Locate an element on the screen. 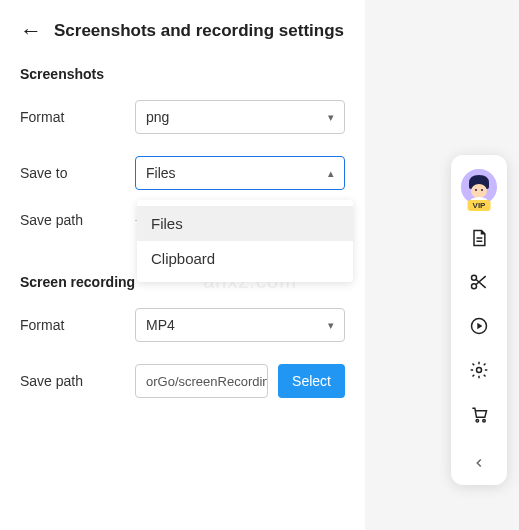  screenshots-section-title: Screenshots is located at coordinates (182, 74).